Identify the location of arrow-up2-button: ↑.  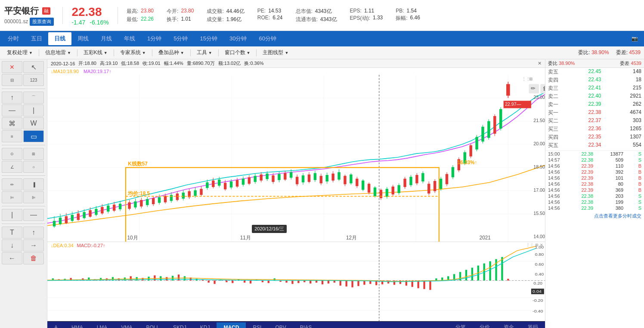
(34, 233).